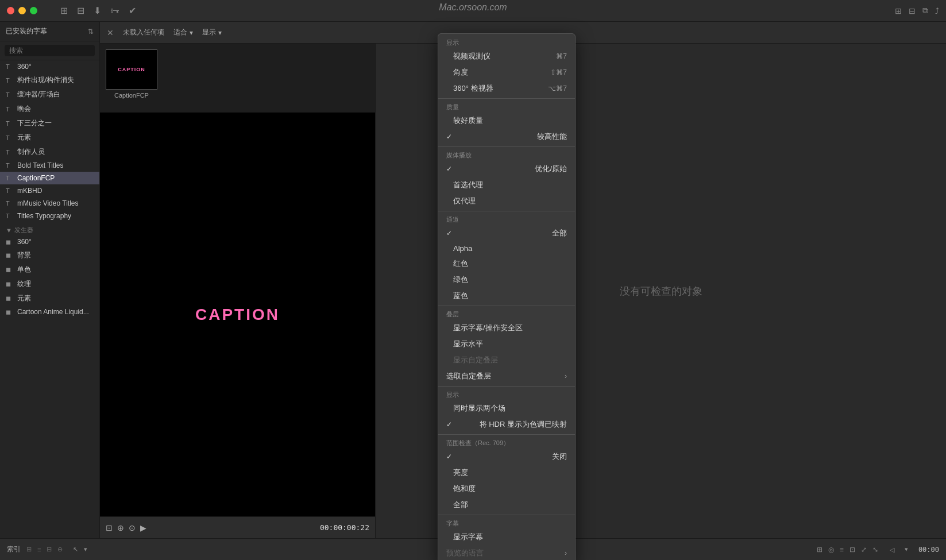 Image resolution: width=946 pixels, height=560 pixels. Describe the element at coordinates (507, 264) in the screenshot. I see `menu-item-red: 红色` at that location.